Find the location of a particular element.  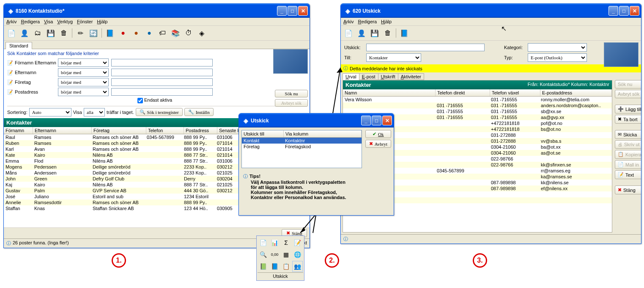

typ-select: E-post (Outlook) is located at coordinates (557, 58).